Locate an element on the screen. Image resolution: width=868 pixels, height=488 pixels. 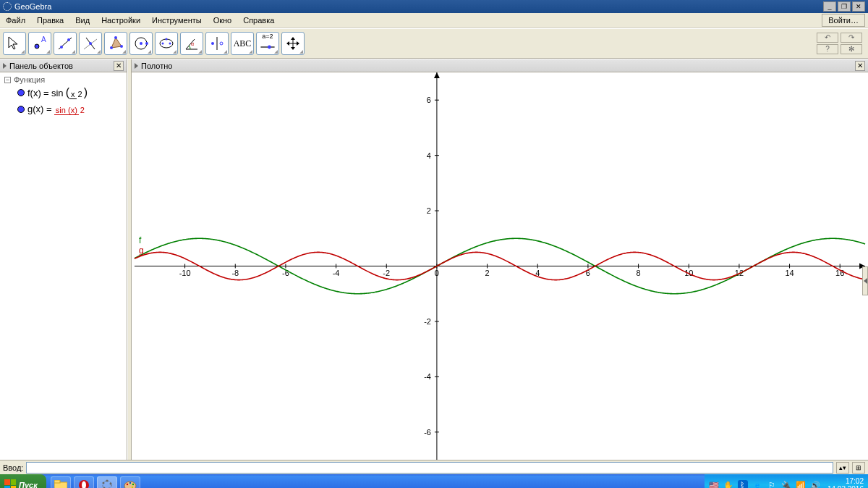
help-tool-button: ? is located at coordinates (827, 49).